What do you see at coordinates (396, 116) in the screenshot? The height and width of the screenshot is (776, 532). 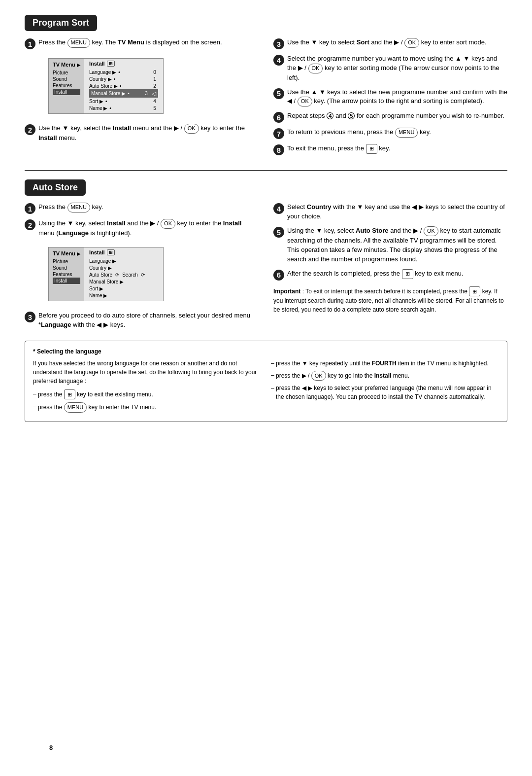 I see `step-6-text: Repeat steps 4 and 5 for each programme …` at bounding box center [396, 116].